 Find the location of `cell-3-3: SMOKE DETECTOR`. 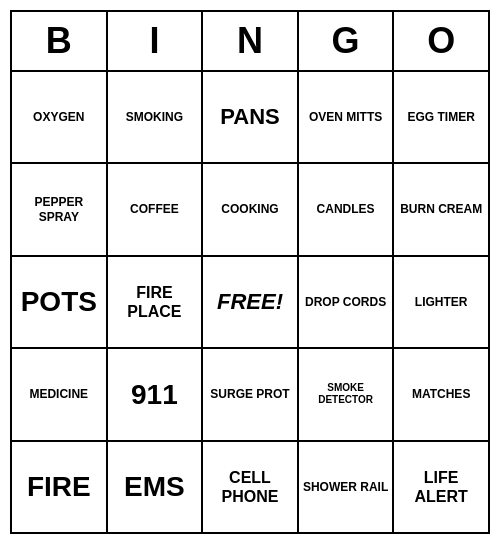

cell-3-3: SMOKE DETECTOR is located at coordinates (347, 394).